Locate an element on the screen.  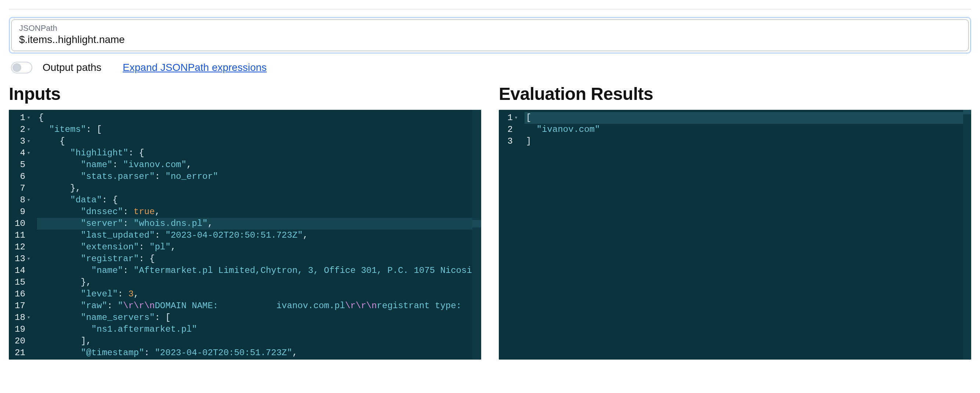
toggle-knob is located at coordinates (17, 68).